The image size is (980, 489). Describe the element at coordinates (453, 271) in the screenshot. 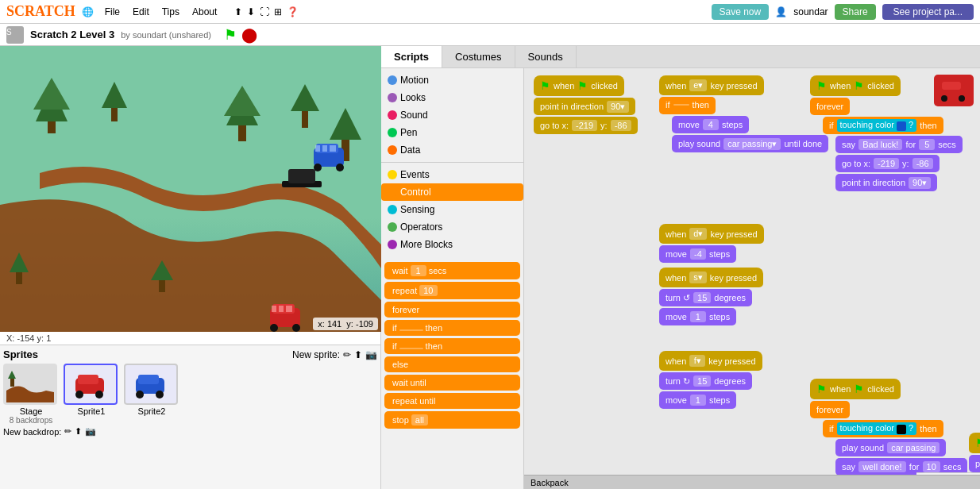

I see `block-wait-secs: wait 1 secs` at that location.